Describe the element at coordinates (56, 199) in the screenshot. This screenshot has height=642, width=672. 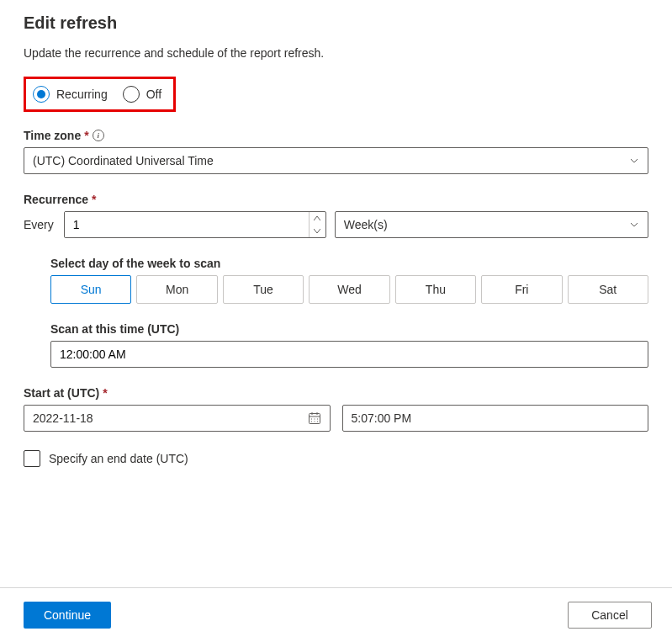
I see `recurrence-label-text: Recurrence` at that location.